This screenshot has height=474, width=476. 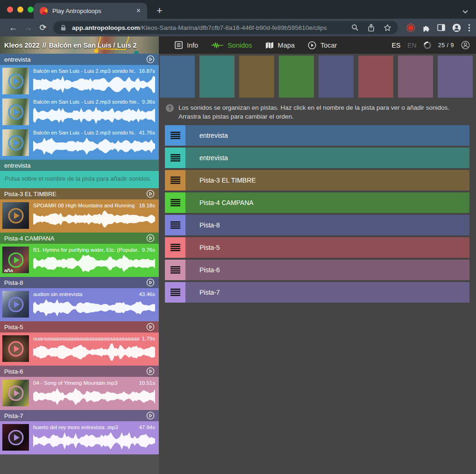 What do you see at coordinates (465, 45) in the screenshot?
I see `account-icon` at bounding box center [465, 45].